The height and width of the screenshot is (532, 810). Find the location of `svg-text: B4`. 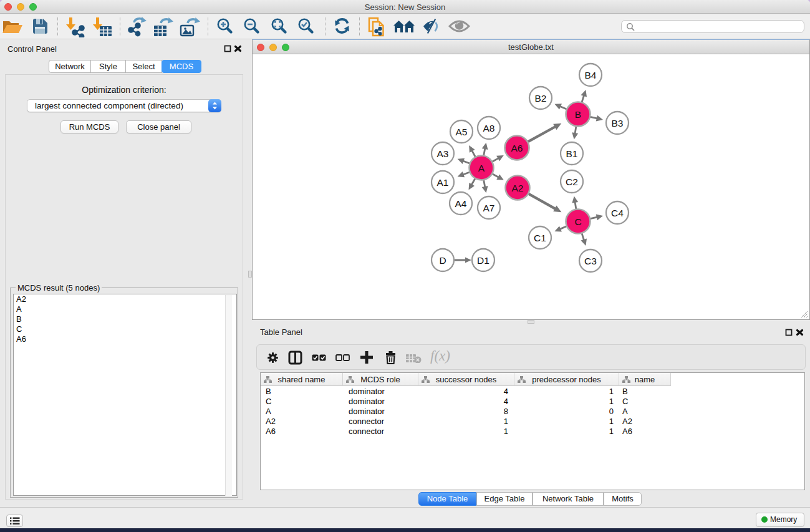

svg-text: B4 is located at coordinates (591, 75).